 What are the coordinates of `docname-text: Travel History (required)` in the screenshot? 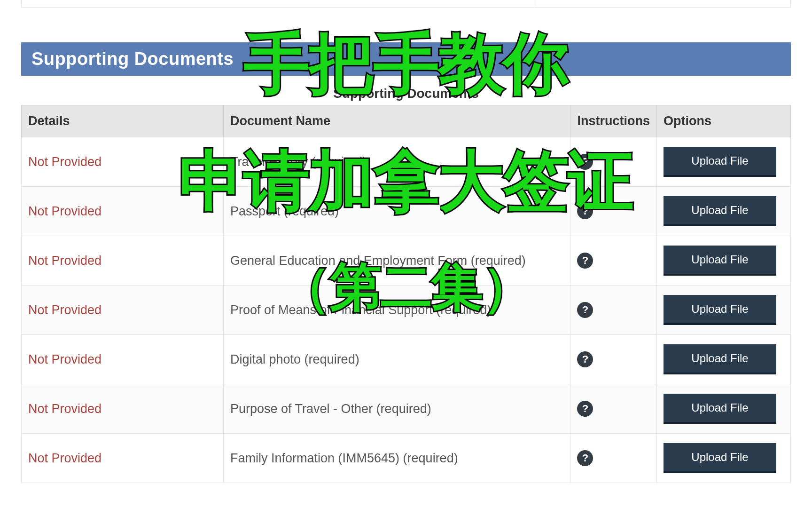 It's located at (298, 162).